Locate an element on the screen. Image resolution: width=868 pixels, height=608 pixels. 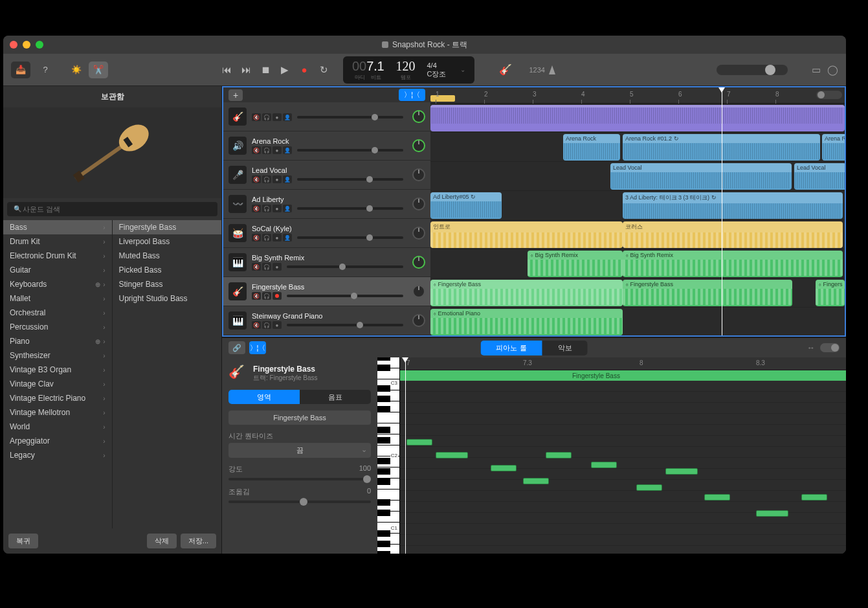
library-category: Vintage B3 Organ› is located at coordinates (58, 370).